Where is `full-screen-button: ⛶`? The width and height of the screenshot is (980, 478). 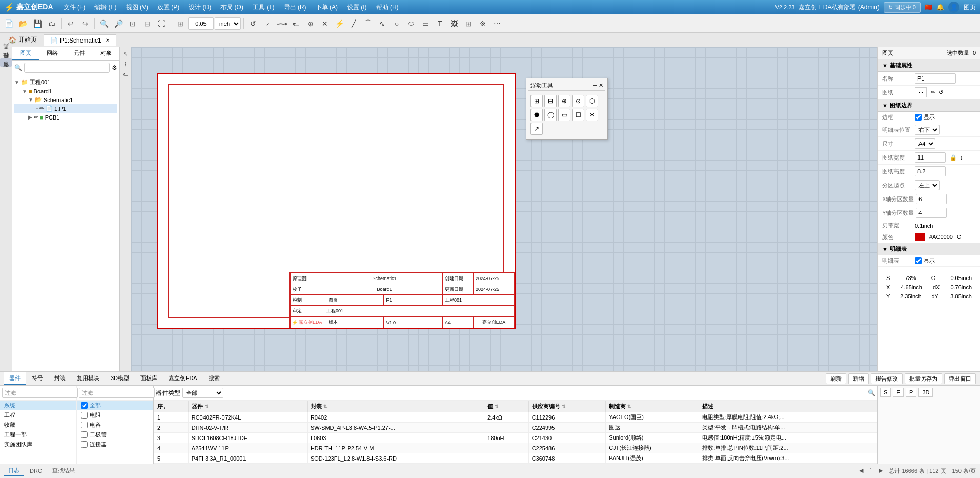 full-screen-button: ⛶ is located at coordinates (161, 24).